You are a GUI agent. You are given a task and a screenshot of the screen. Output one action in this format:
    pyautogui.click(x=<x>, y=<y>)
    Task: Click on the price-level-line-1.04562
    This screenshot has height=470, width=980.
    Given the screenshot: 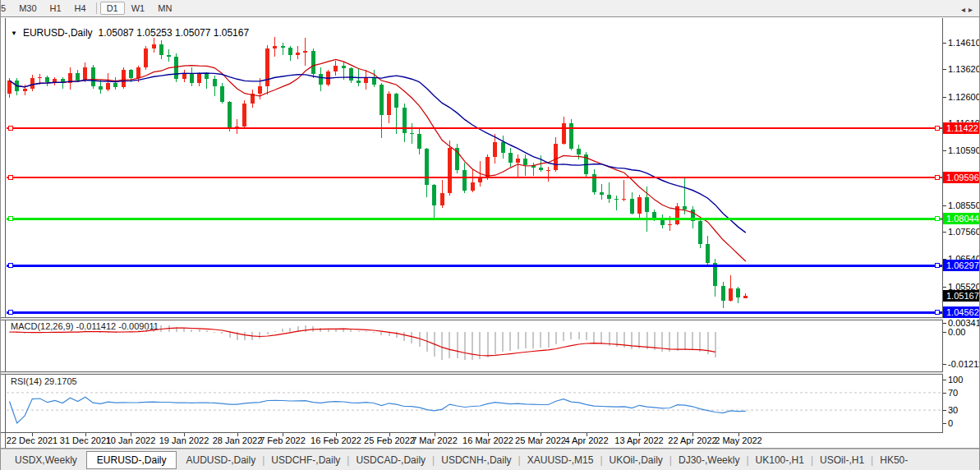 What is the action you would take?
    pyautogui.click(x=475, y=312)
    